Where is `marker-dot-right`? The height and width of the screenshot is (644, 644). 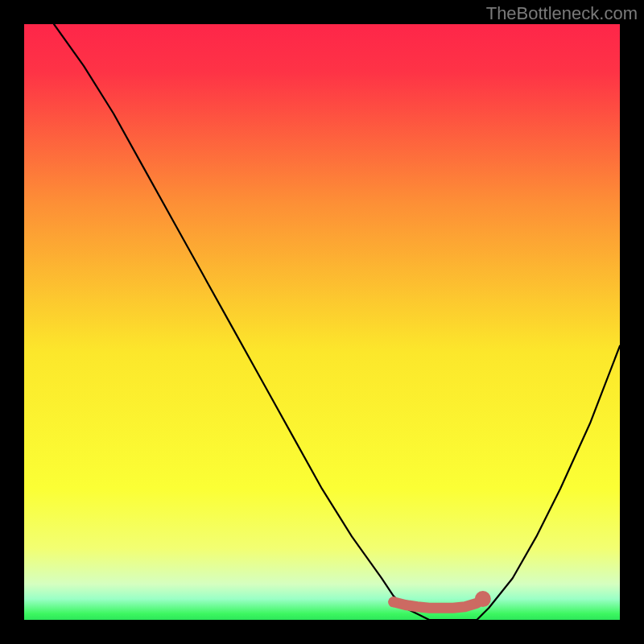 marker-dot-right is located at coordinates (483, 599).